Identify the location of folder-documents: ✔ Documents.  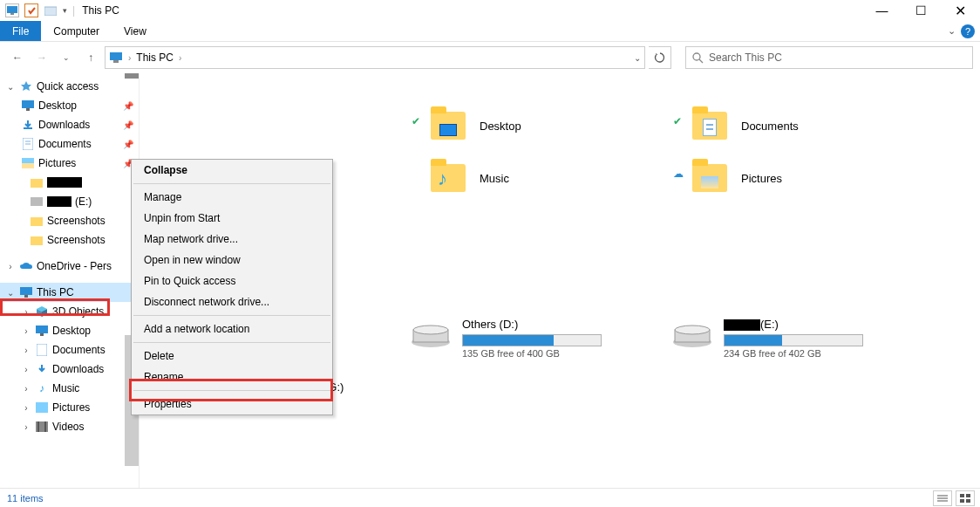
(802, 126).